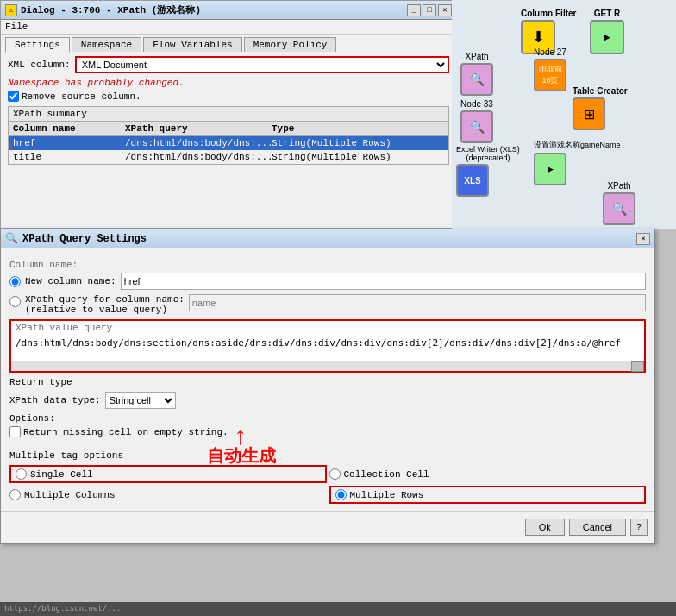  I want to click on chinese-annotation: 自动生成, so click(241, 456).